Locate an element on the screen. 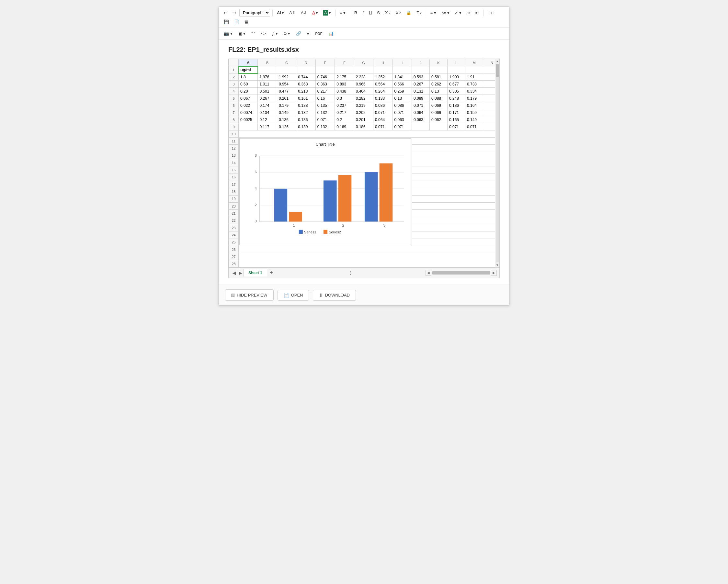 This screenshot has width=728, height=584. tab-more-button: ⋮ is located at coordinates (350, 273).